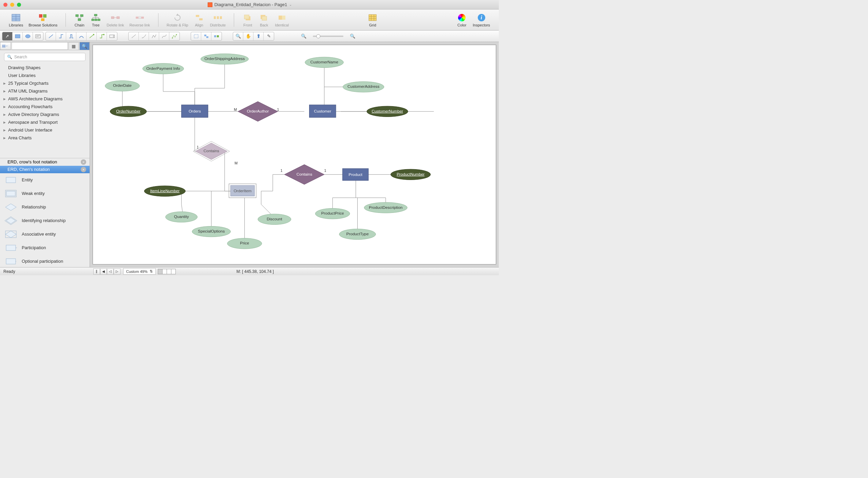 The width and height of the screenshot is (868, 478). Describe the element at coordinates (45, 180) in the screenshot. I see `shape-item: Entity` at that location.